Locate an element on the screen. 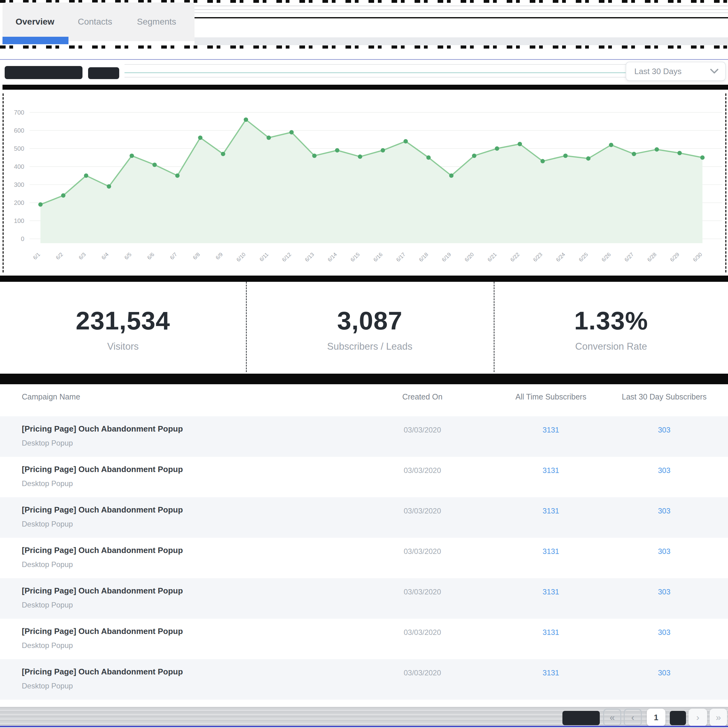 This screenshot has width=728, height=728. active-tab-indicator is located at coordinates (35, 40).